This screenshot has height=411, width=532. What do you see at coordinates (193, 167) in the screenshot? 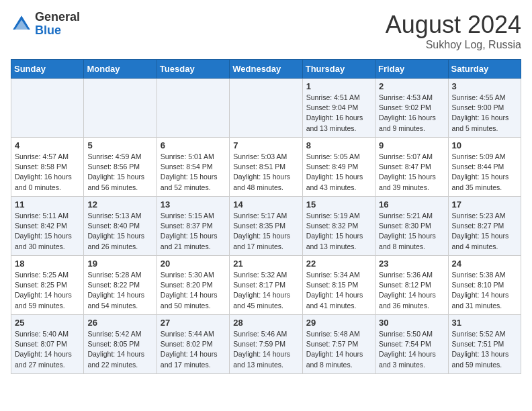
I see `calendar-cell: 6Sunrise: 5:01 AM Sunset: 8:54 PM Daylig…` at bounding box center [193, 167].